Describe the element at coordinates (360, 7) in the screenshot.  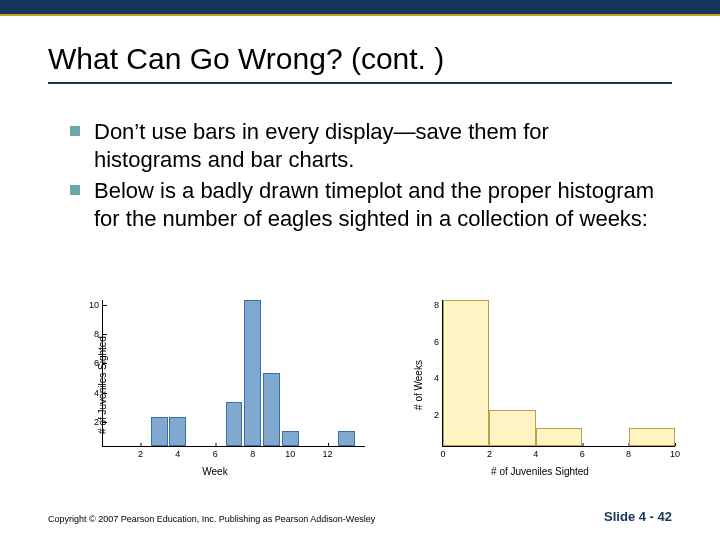
I see `slide-top-band` at that location.